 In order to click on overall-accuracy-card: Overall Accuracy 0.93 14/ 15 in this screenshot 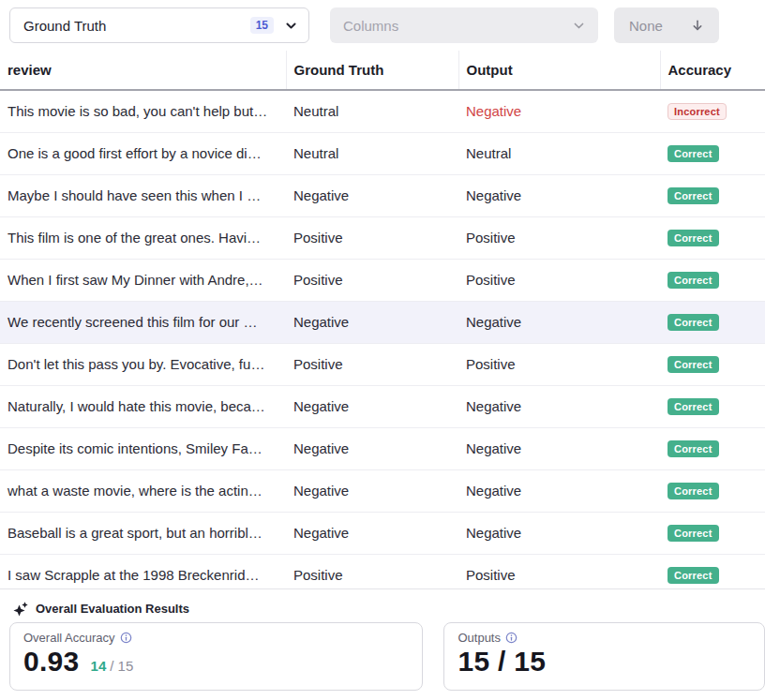, I will do `click(216, 656)`.